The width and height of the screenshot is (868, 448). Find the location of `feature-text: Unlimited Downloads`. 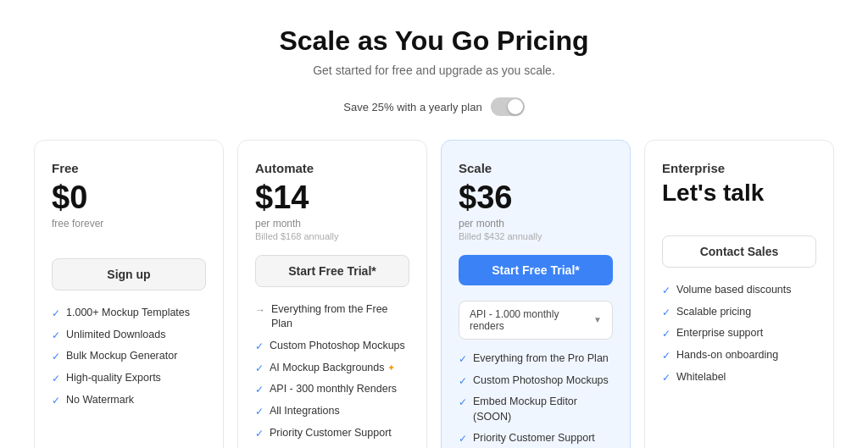

feature-text: Unlimited Downloads is located at coordinates (115, 335).